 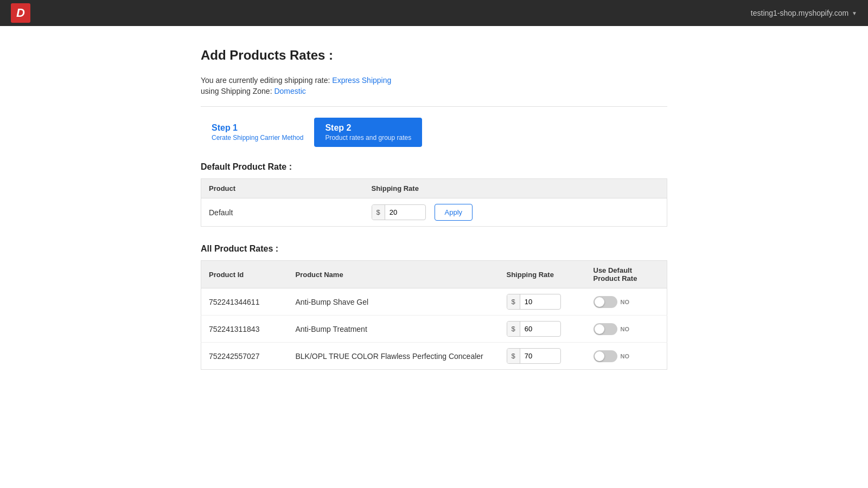 What do you see at coordinates (368, 128) in the screenshot?
I see `step-2-label: Step 2` at bounding box center [368, 128].